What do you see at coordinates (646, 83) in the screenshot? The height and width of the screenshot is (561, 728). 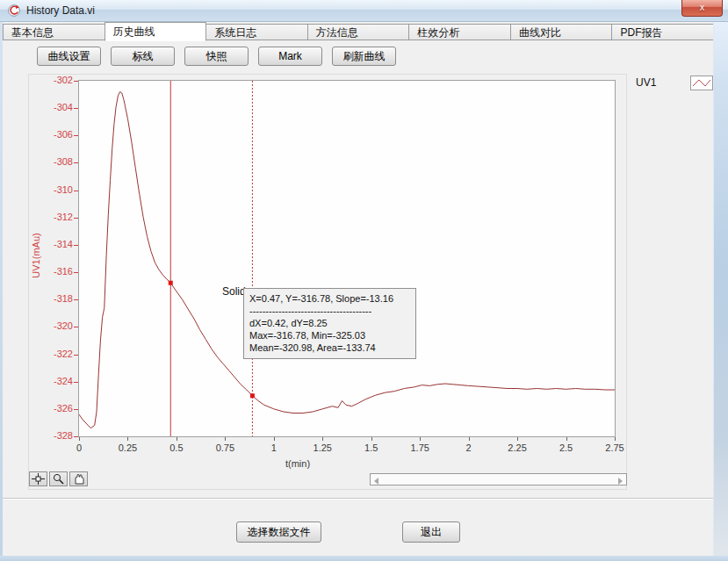 I see `legend-series-label: UV1` at bounding box center [646, 83].